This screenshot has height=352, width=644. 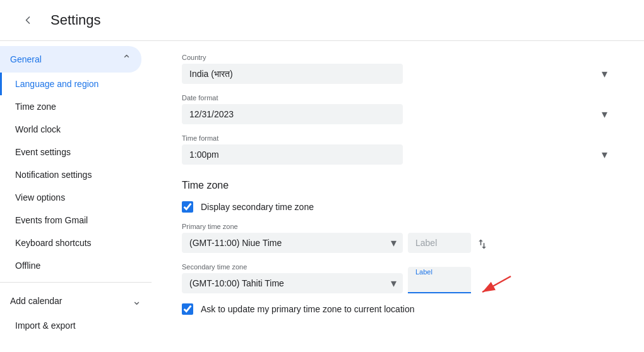 I want to click on sidebar-item-keyboard-shortcuts: Keyboard shortcuts, so click(x=71, y=243).